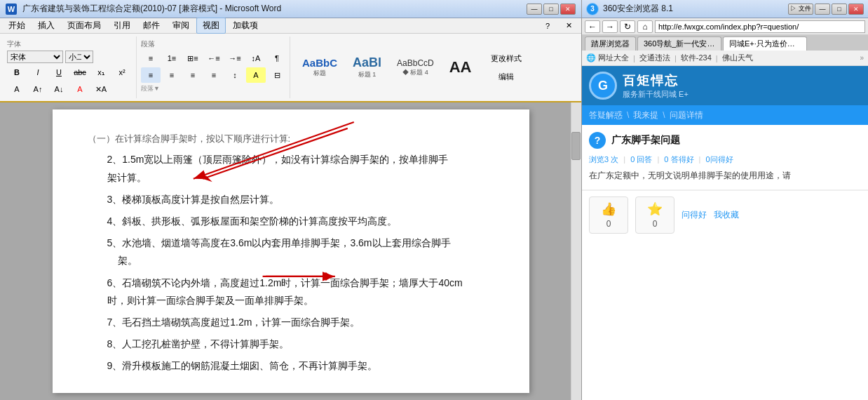 Image resolution: width=868 pixels, height=400 pixels. Describe the element at coordinates (822, 9) in the screenshot. I see `browser-minimize-button: —` at that location.